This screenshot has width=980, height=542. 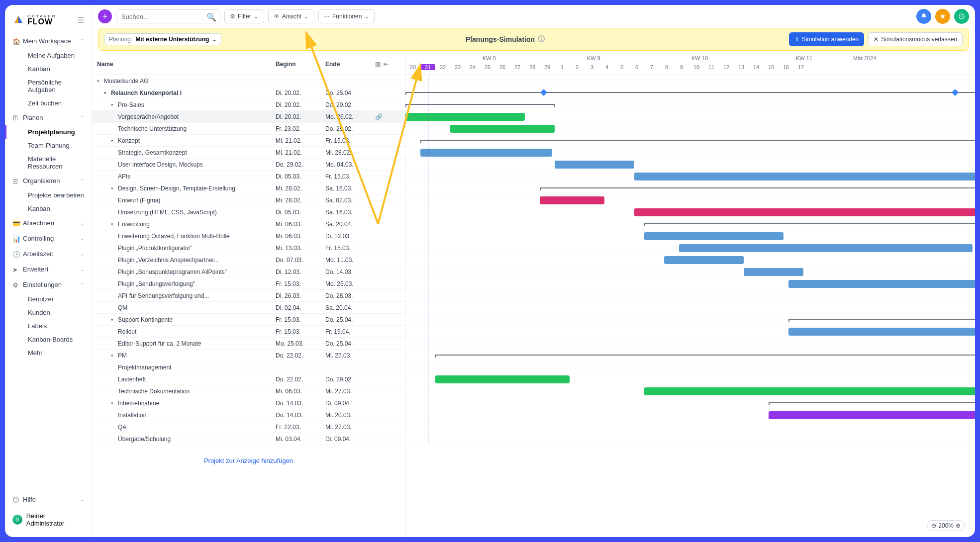 What do you see at coordinates (249, 439) in the screenshot?
I see `table-row: Übergabe/SchulungMi. 03.04.Di. 09.04.` at bounding box center [249, 439].